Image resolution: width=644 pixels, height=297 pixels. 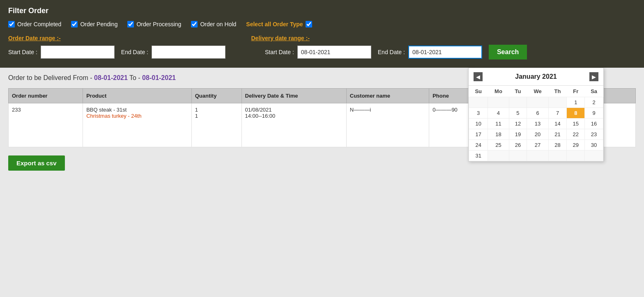 What do you see at coordinates (558, 145) in the screenshot?
I see `calendar-day: 28` at bounding box center [558, 145].